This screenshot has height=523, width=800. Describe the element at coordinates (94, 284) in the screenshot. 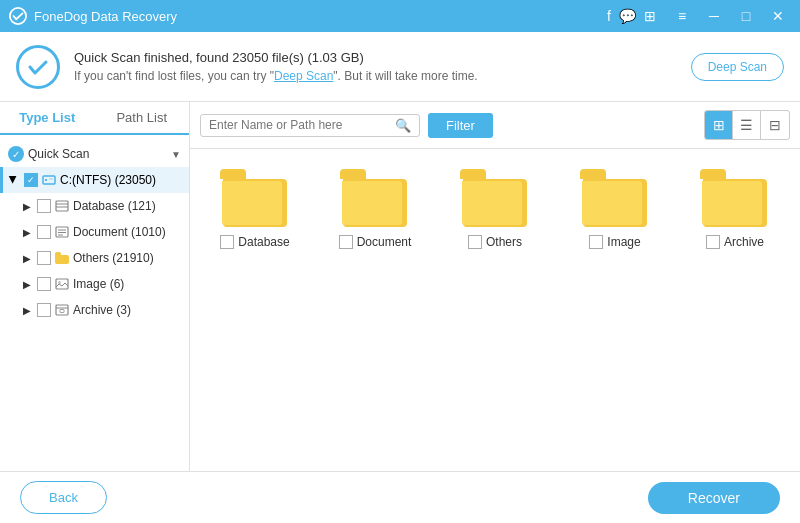

I see `tree-item-image: ▶ Image (6)` at that location.